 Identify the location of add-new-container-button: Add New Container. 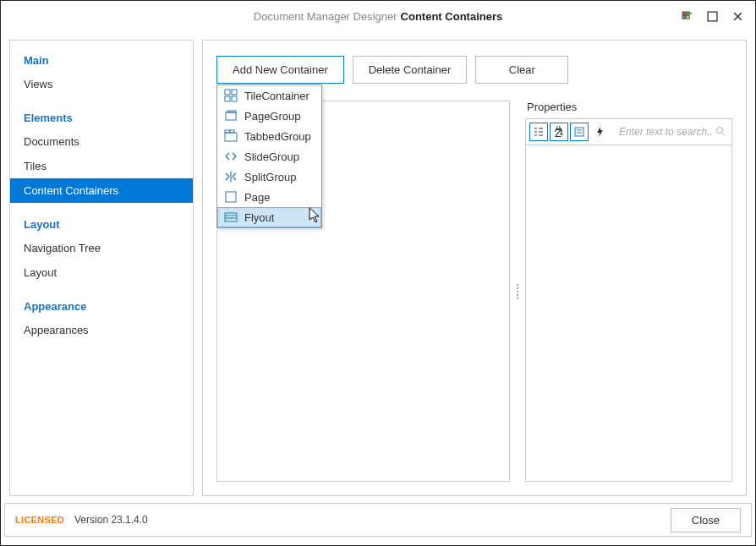
(281, 69).